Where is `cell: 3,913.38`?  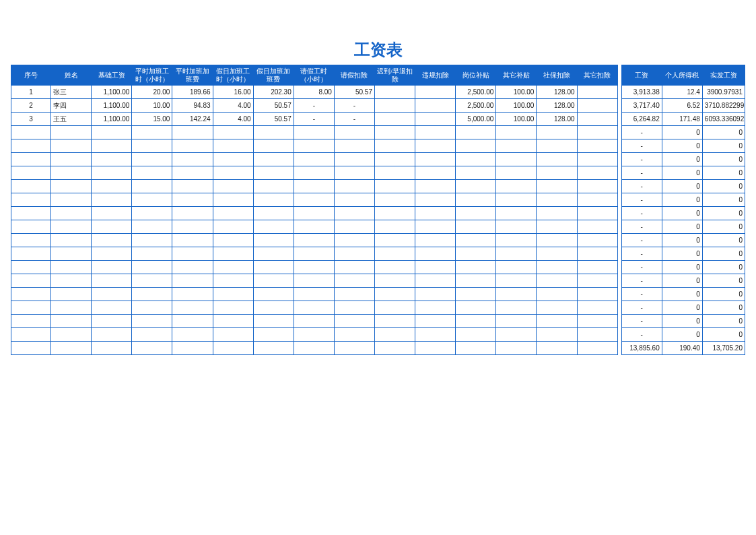 cell: 3,913.38 is located at coordinates (642, 92).